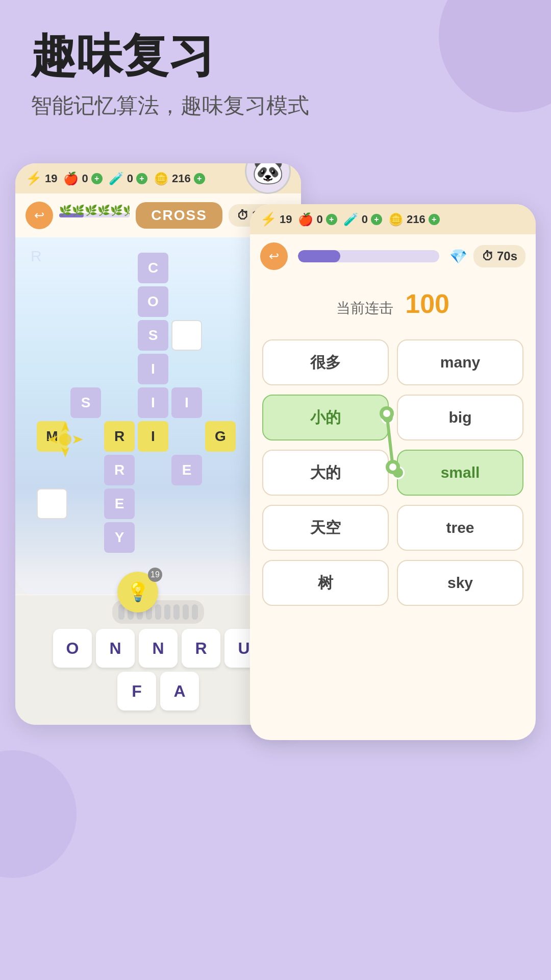 The width and height of the screenshot is (551, 980). I want to click on r-lightning-count: 19, so click(286, 219).